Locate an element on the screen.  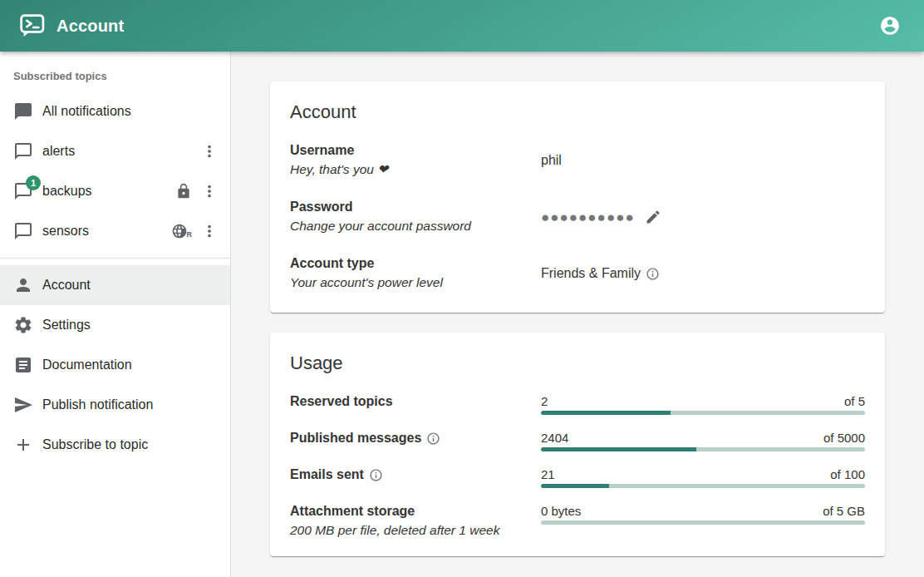
meter-limit: of 5000 is located at coordinates (844, 438).